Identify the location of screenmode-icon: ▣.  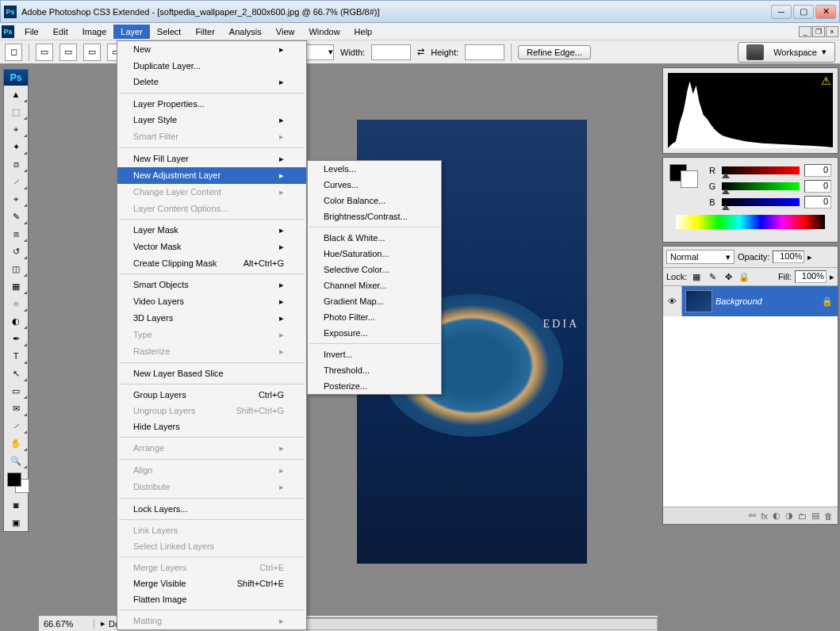
(16, 522).